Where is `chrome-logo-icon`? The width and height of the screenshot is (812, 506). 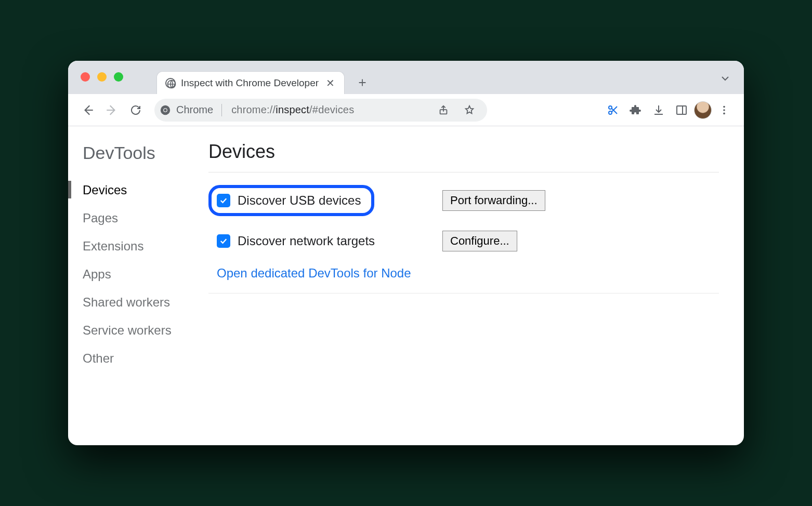 chrome-logo-icon is located at coordinates (165, 110).